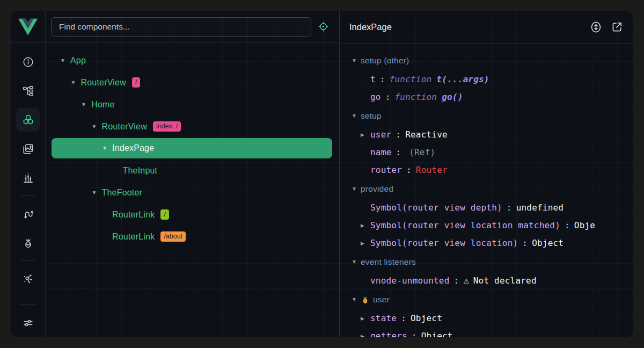 The width and height of the screenshot is (644, 348). I want to click on tree-node-app: ▼App, so click(192, 60).